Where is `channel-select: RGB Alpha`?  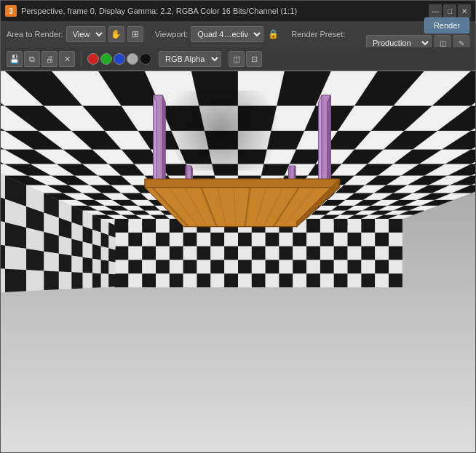 channel-select: RGB Alpha is located at coordinates (190, 59).